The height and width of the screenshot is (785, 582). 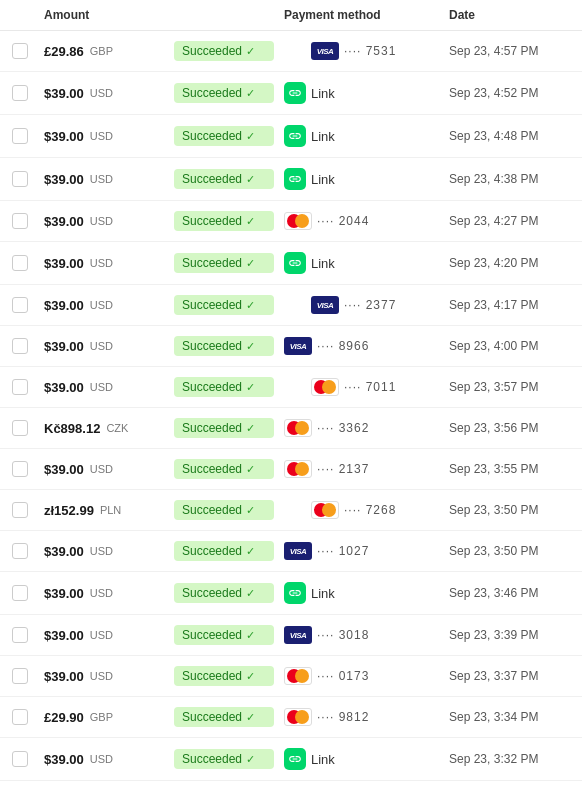 I want to click on payment-cell: ···· 0173, so click(x=366, y=676).